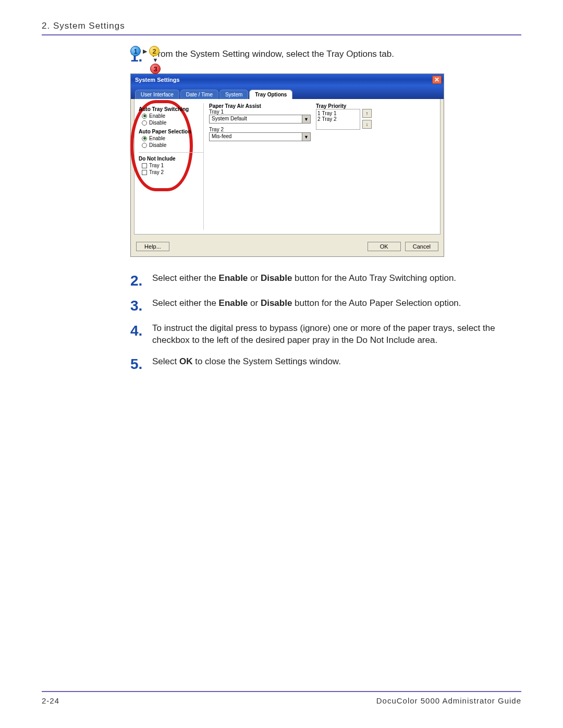 This screenshot has width=563, height=728. What do you see at coordinates (282, 35) in the screenshot?
I see `header-rule` at bounding box center [282, 35].